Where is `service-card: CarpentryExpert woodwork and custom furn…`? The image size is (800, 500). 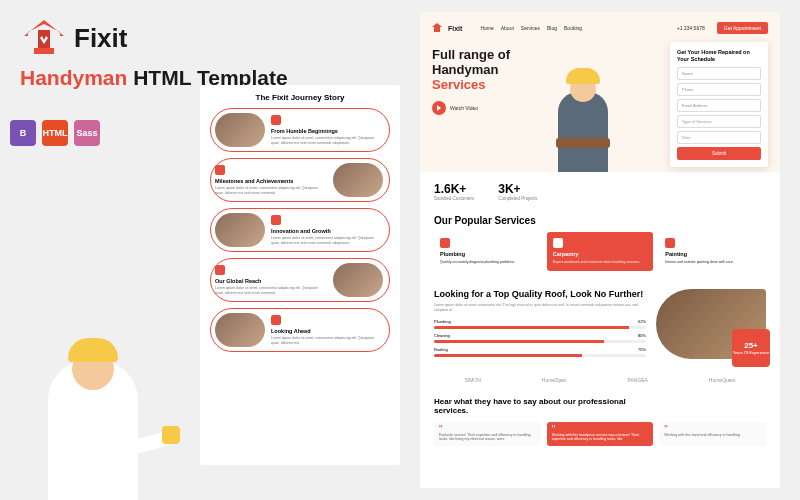 service-card: CarpentryExpert woodwork and custom furn… is located at coordinates (600, 252).